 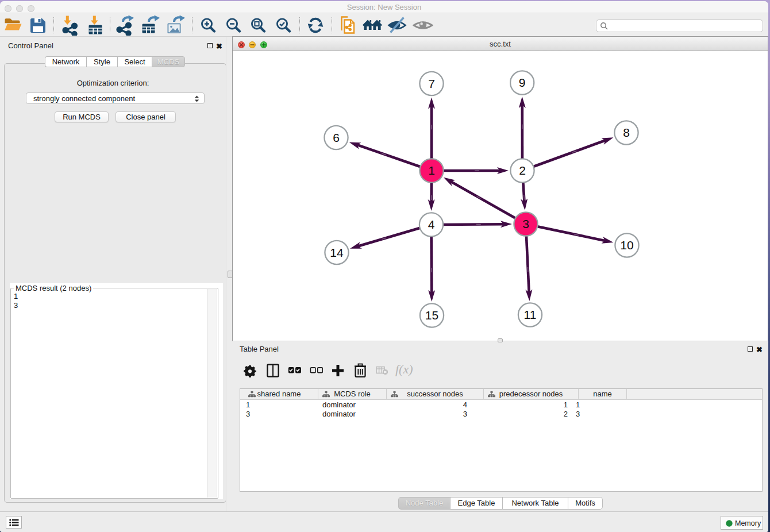 What do you see at coordinates (522, 170) in the screenshot?
I see `svg-text: 2` at bounding box center [522, 170].